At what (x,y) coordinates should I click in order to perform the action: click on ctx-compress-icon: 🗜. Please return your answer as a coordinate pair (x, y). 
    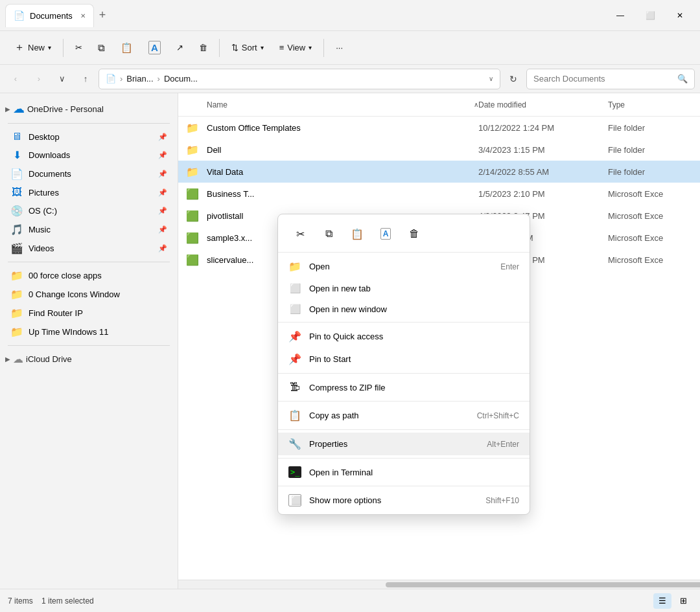
    Looking at the image, I should click on (295, 387).